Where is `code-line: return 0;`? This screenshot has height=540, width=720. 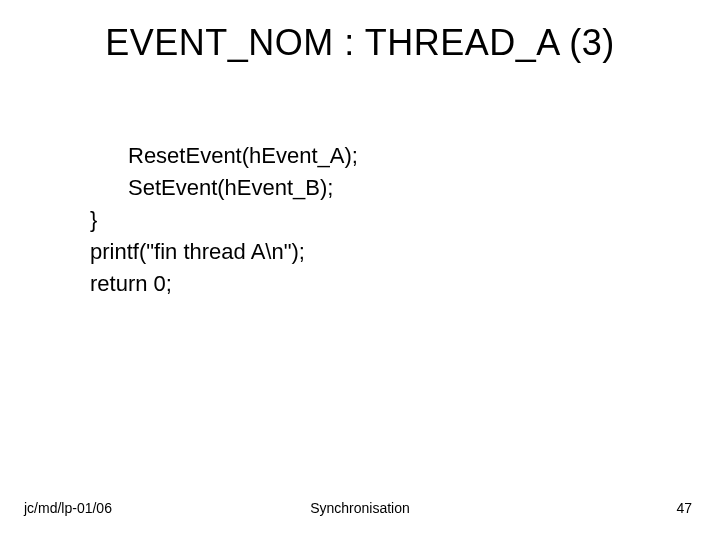
code-line: return 0; is located at coordinates (131, 284).